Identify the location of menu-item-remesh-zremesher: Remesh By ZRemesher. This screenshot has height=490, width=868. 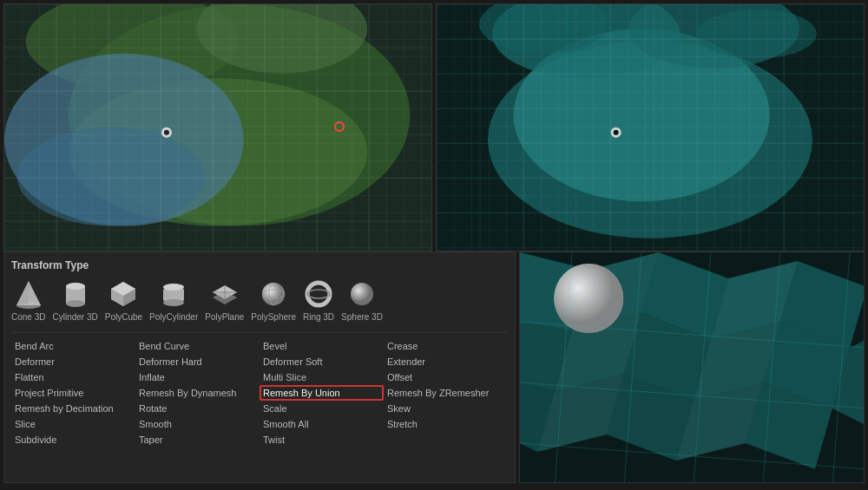
(446, 393).